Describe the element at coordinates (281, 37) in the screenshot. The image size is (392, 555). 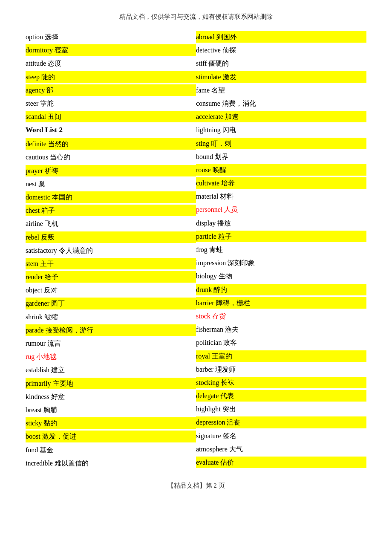
I see `right-word-item: abroad 到国外` at that location.